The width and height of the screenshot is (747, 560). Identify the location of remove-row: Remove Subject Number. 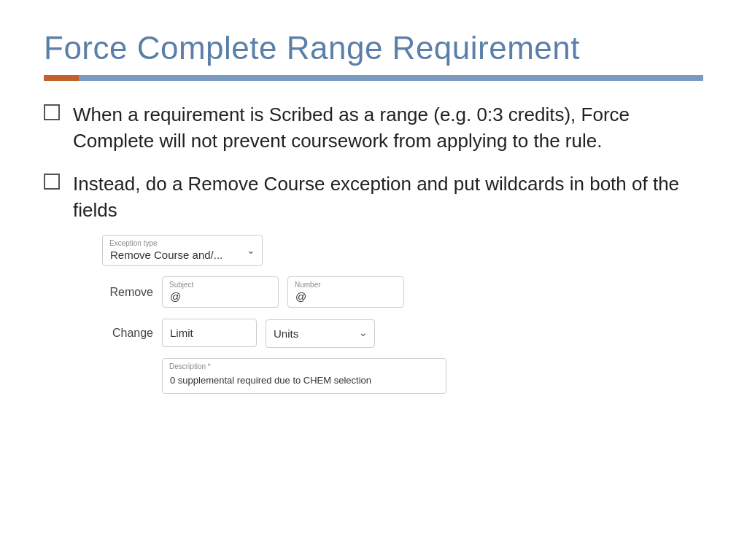
(403, 292).